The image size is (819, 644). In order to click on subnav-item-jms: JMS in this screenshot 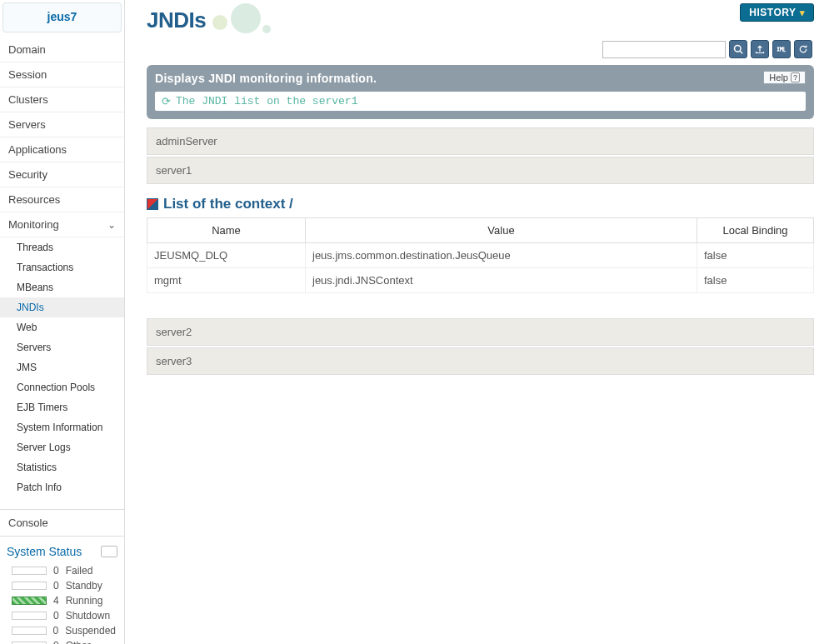, I will do `click(62, 367)`.